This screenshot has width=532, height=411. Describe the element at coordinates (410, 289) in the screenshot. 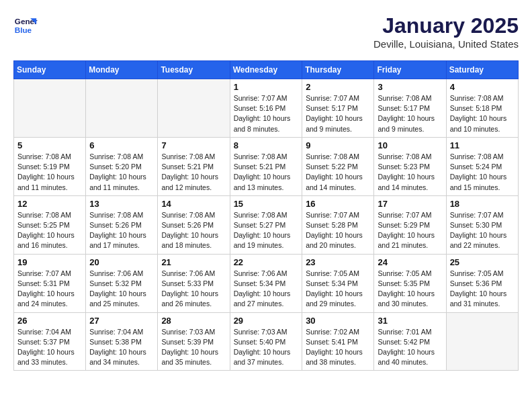

I see `day-info: Sunrise: 7:05 AM Sunset: 5:35 PM Dayligh…` at that location.